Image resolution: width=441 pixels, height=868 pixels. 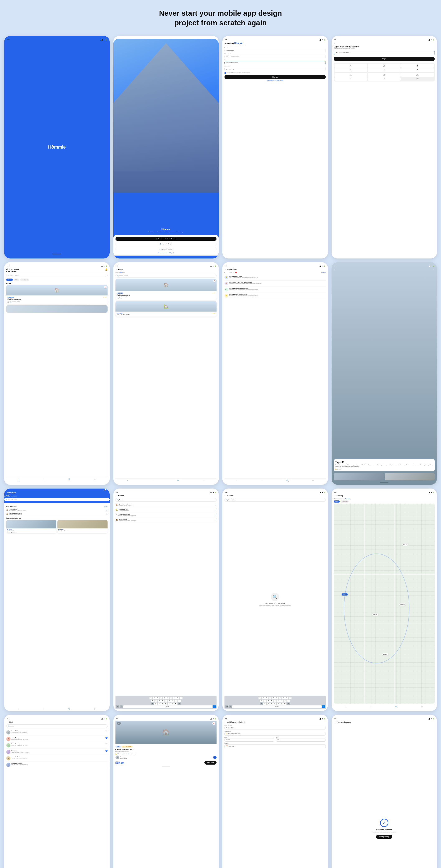 What do you see at coordinates (106, 287) in the screenshot?
I see `heart-btn: ♥` at bounding box center [106, 287].